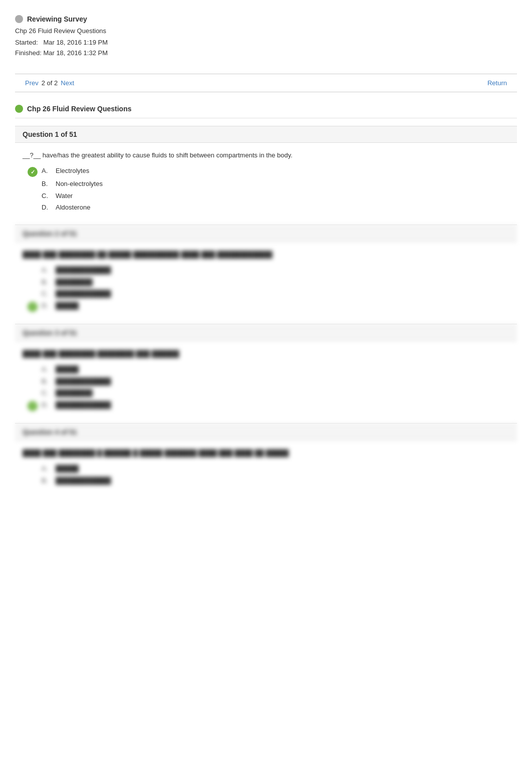  Describe the element at coordinates (266, 234) in the screenshot. I see `question-2-header: Question 2 of 51` at that location.